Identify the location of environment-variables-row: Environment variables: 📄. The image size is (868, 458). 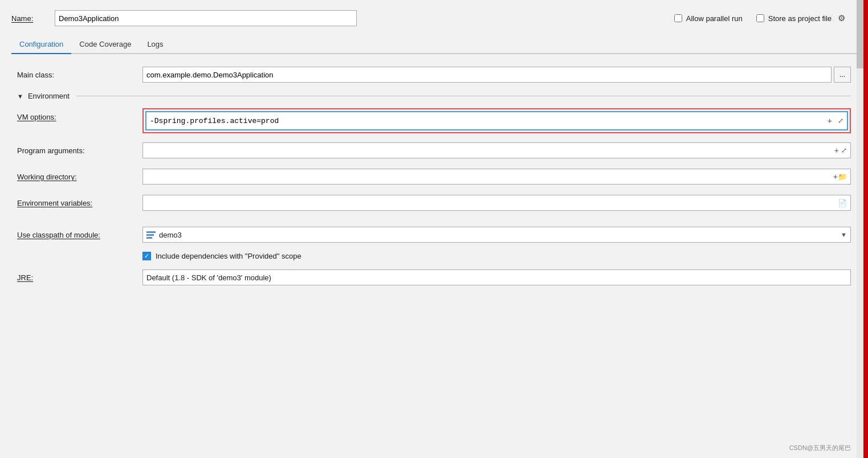
(434, 203).